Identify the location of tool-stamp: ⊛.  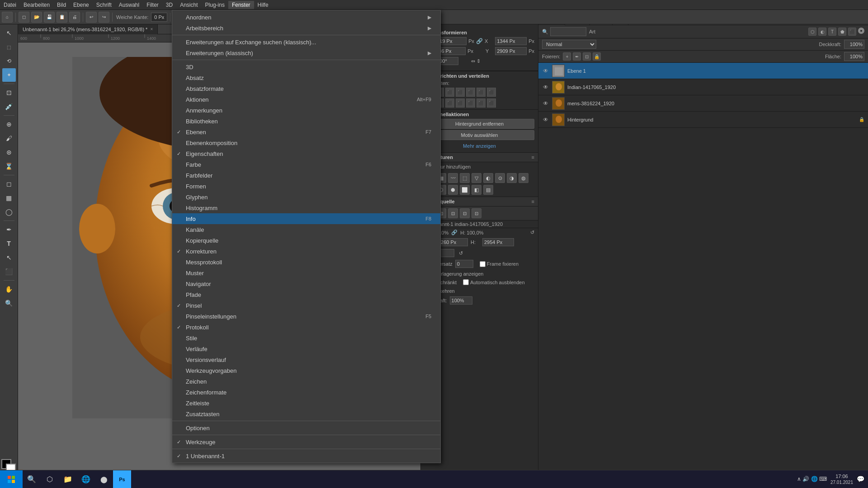
(9, 152).